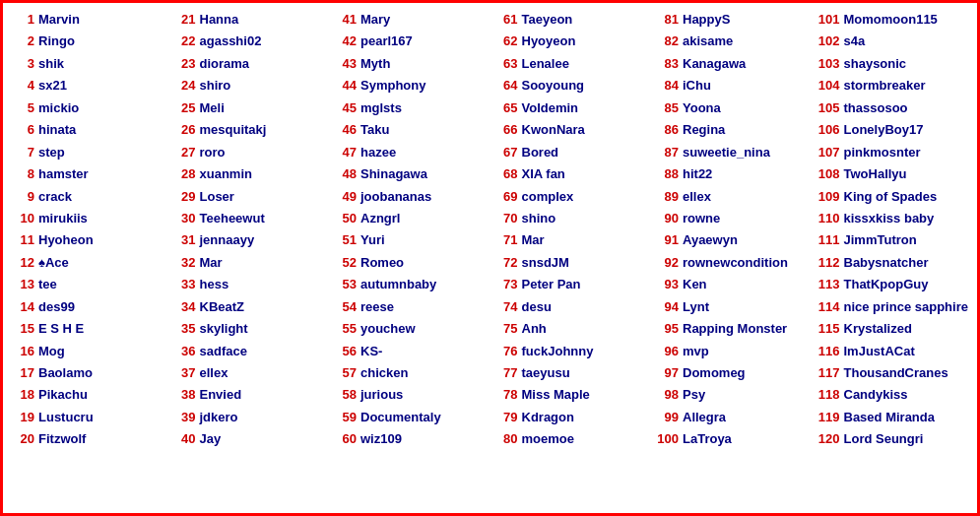  What do you see at coordinates (826, 197) in the screenshot?
I see `rank-number: 109` at bounding box center [826, 197].